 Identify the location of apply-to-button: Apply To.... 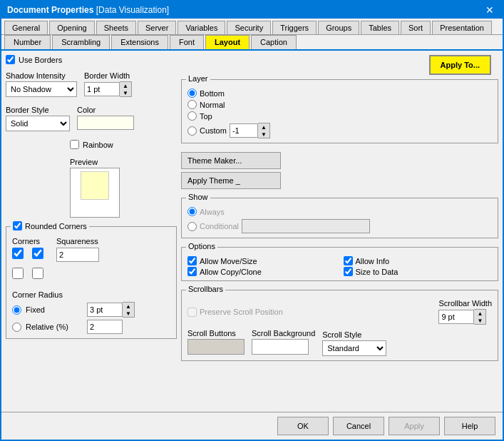
(461, 65).